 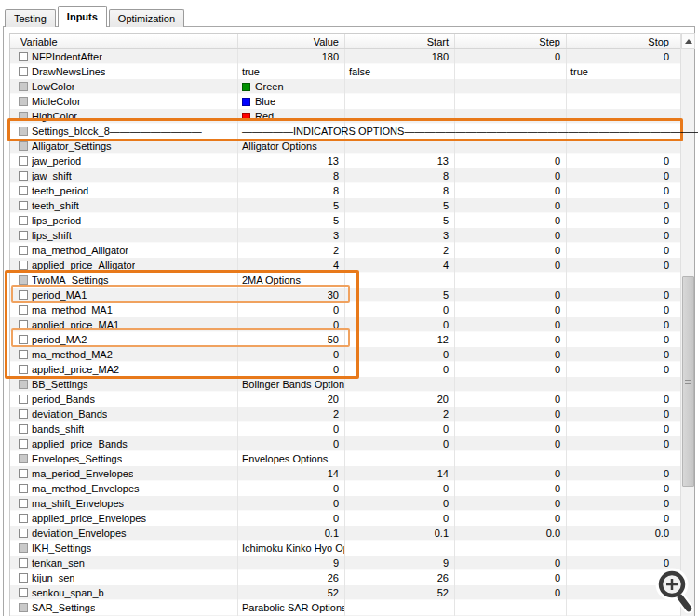 I want to click on start-cell: 180, so click(x=400, y=57).